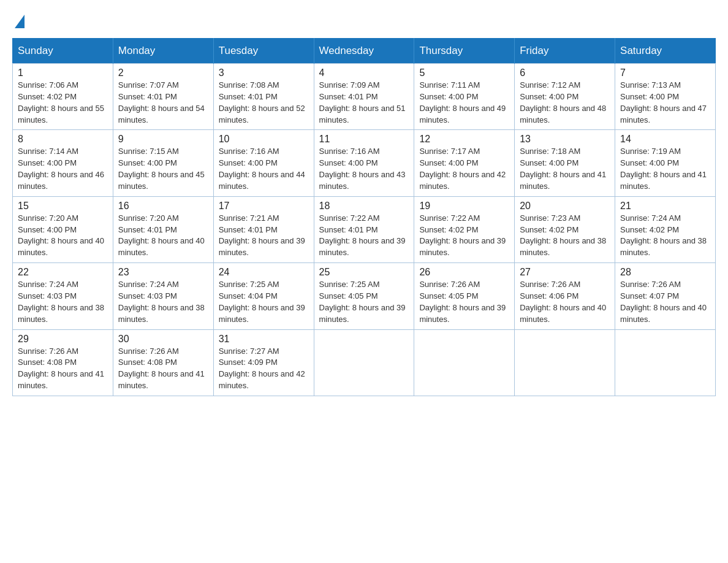 The image size is (728, 563). Describe the element at coordinates (364, 20) in the screenshot. I see `page-header` at that location.